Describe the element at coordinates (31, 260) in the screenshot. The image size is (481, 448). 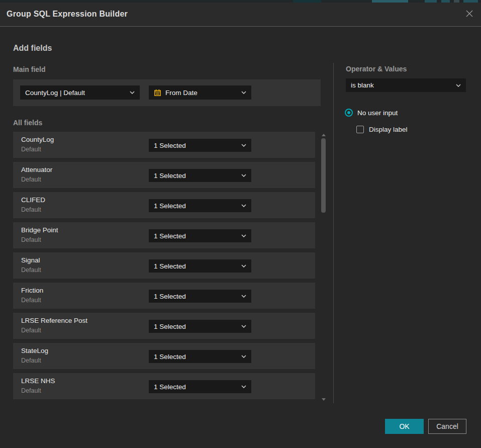
I see `field-name: Signal` at that location.